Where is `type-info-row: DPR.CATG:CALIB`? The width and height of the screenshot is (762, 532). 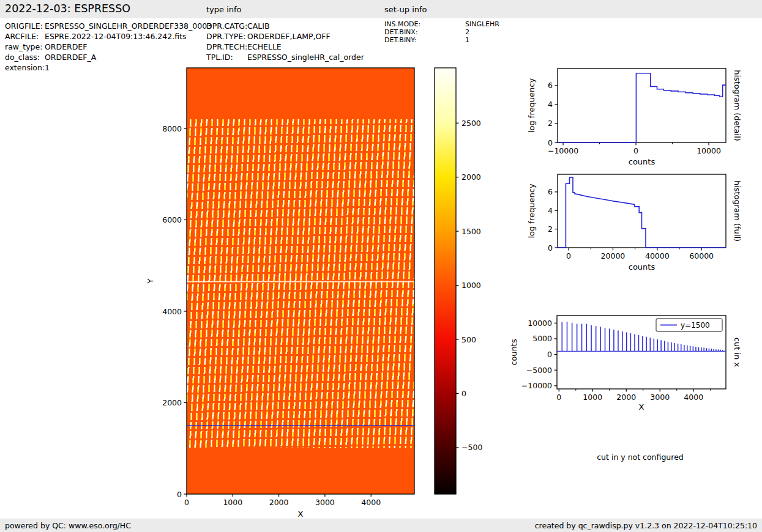
type-info-row: DPR.CATG:CALIB is located at coordinates (285, 26).